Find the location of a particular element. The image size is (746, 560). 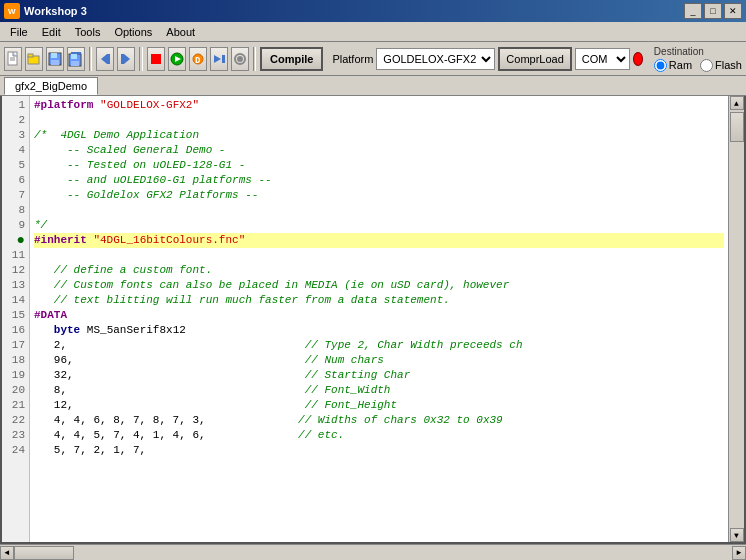

code-line-13: // Custom fonts can also be placed in ME… is located at coordinates (379, 286).